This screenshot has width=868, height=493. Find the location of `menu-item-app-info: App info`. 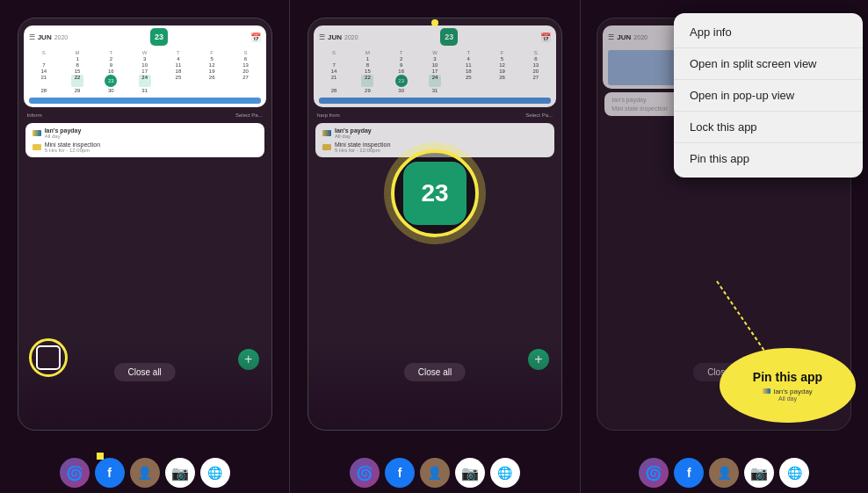

menu-item-app-info: App info is located at coordinates (768, 33).